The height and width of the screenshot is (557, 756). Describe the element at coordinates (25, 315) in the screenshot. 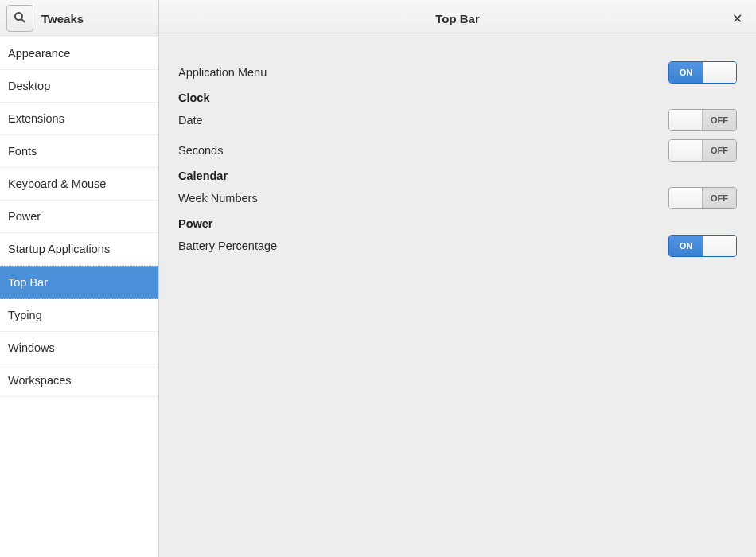

I see `sidebar-item-label: Typing` at that location.